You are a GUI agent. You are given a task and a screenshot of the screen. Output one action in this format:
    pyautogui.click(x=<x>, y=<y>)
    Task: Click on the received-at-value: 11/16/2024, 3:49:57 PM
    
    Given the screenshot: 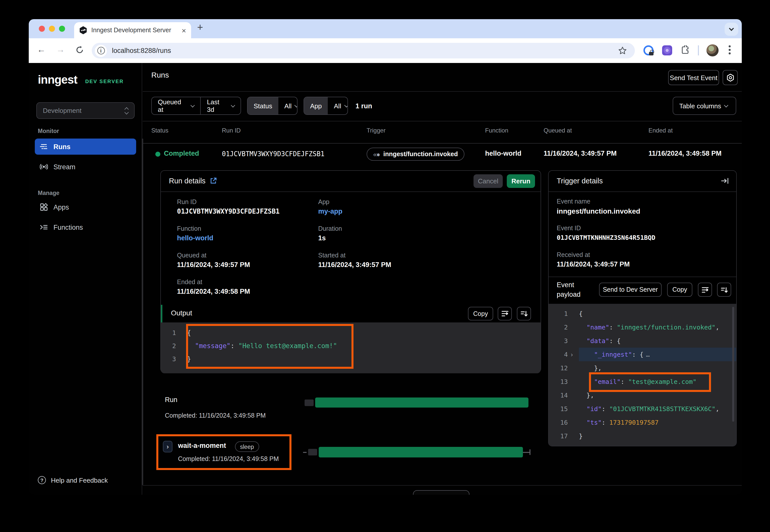 What is the action you would take?
    pyautogui.click(x=593, y=264)
    